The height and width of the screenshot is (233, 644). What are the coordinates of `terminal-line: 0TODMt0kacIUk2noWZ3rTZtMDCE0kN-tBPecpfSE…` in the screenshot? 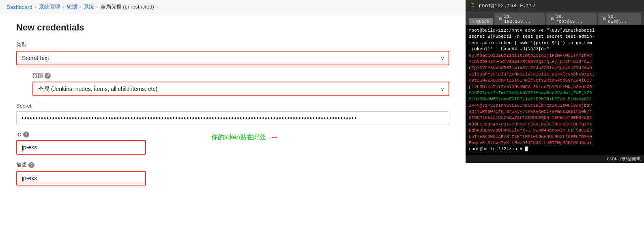 It's located at (555, 118).